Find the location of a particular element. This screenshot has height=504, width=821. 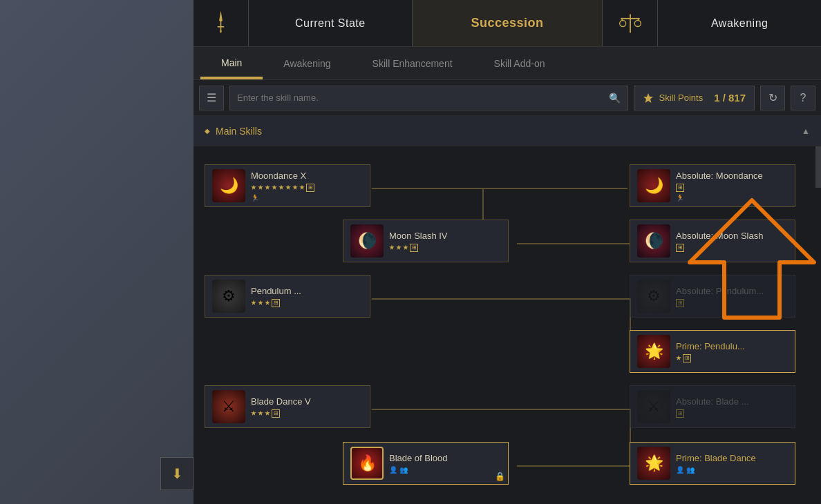

skill-name-abs-moondance: Absolute: Moondance is located at coordinates (732, 175).